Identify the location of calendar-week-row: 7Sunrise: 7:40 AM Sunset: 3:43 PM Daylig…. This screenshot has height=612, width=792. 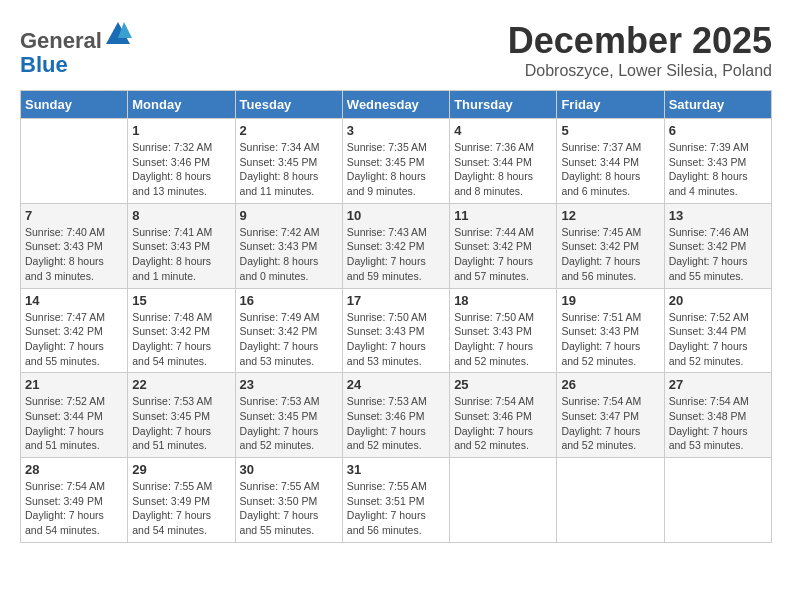
(396, 246).